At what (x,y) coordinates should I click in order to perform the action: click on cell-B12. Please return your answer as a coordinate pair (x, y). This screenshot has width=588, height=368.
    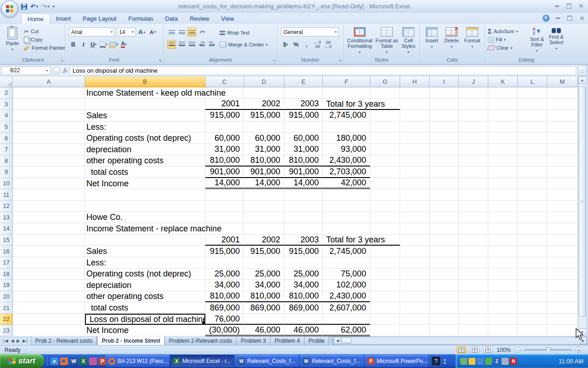
    Looking at the image, I should click on (145, 206).